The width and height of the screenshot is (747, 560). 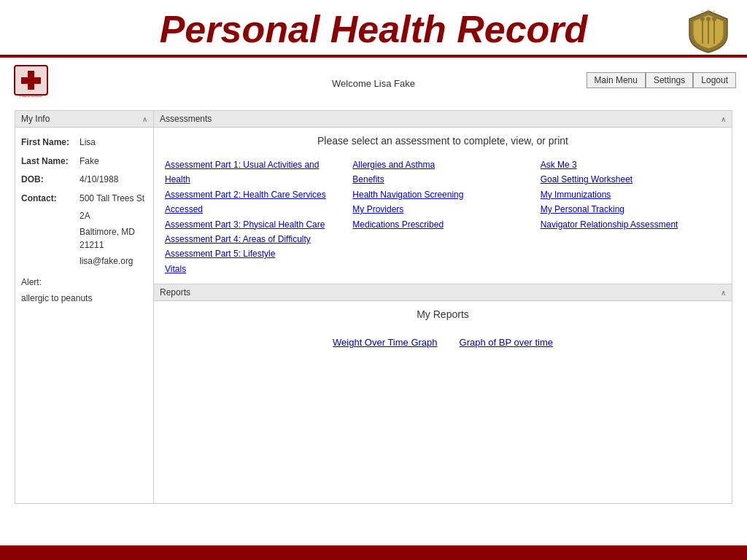 What do you see at coordinates (670, 80) in the screenshot?
I see `settings-button: Settings` at bounding box center [670, 80].